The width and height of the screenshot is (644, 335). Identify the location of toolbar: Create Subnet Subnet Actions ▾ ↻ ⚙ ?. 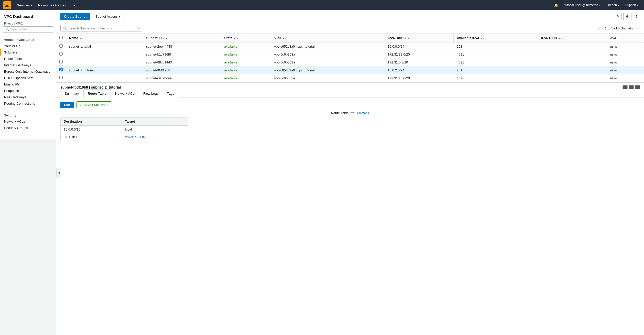
(350, 17).